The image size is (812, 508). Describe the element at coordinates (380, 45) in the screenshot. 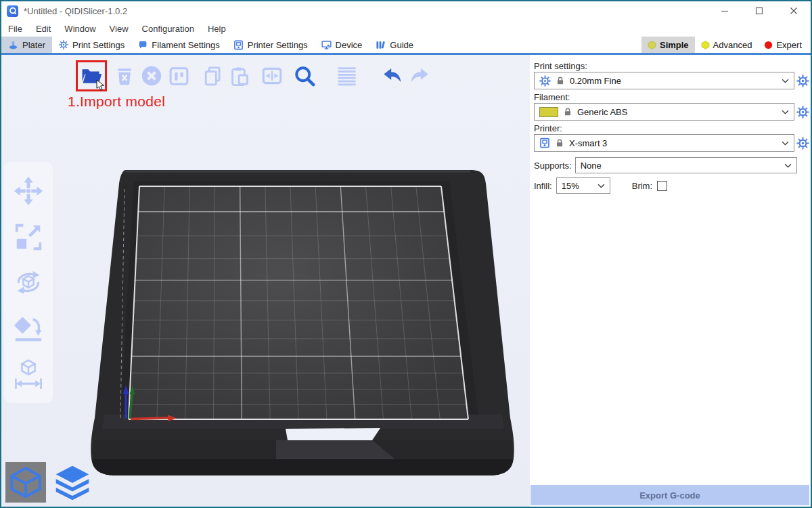

I see `guide-icon` at that location.